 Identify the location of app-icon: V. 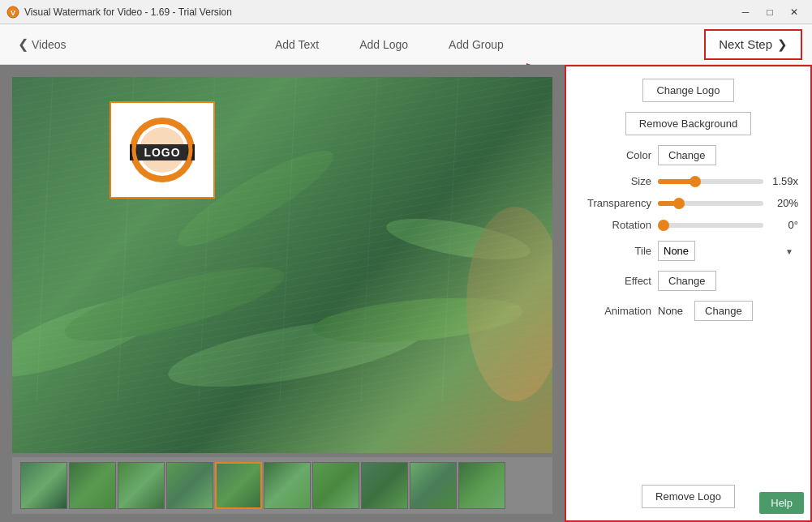
(13, 12).